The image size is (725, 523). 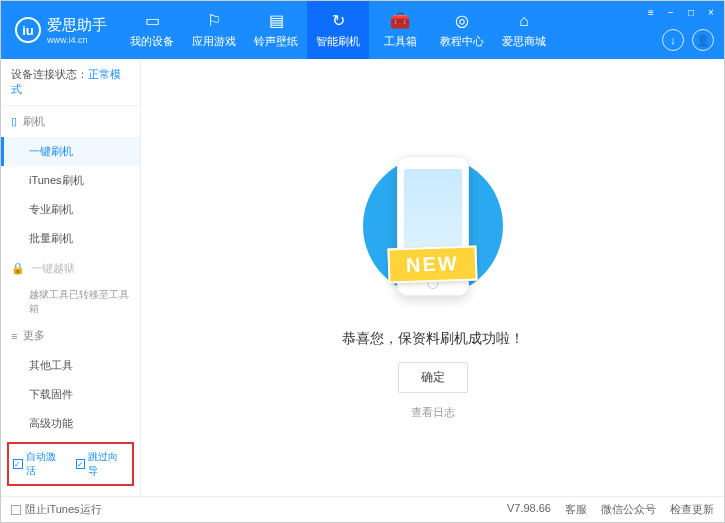 I want to click on sidebar-item-more-1: 下载固件, so click(x=70, y=394).